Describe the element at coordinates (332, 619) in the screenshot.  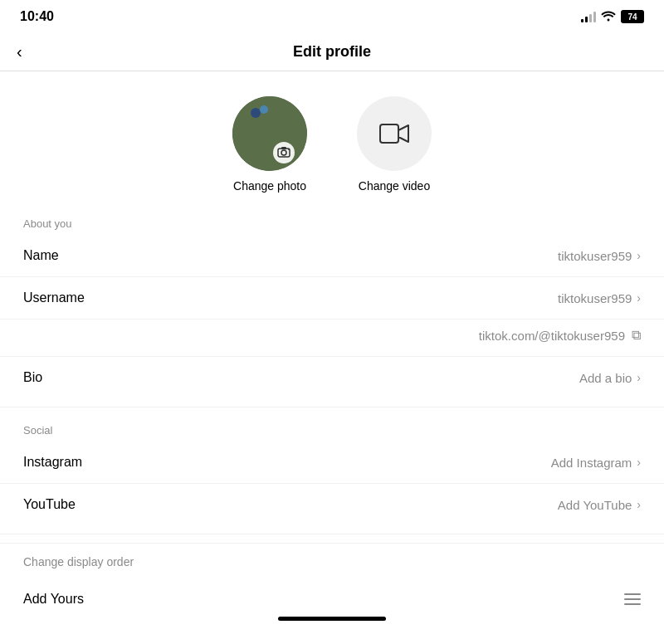
I see `bottom-handle` at that location.